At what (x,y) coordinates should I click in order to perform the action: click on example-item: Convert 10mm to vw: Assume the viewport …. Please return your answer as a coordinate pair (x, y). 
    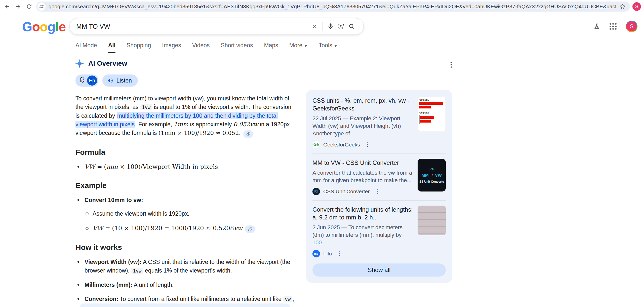
    Looking at the image, I should click on (186, 214).